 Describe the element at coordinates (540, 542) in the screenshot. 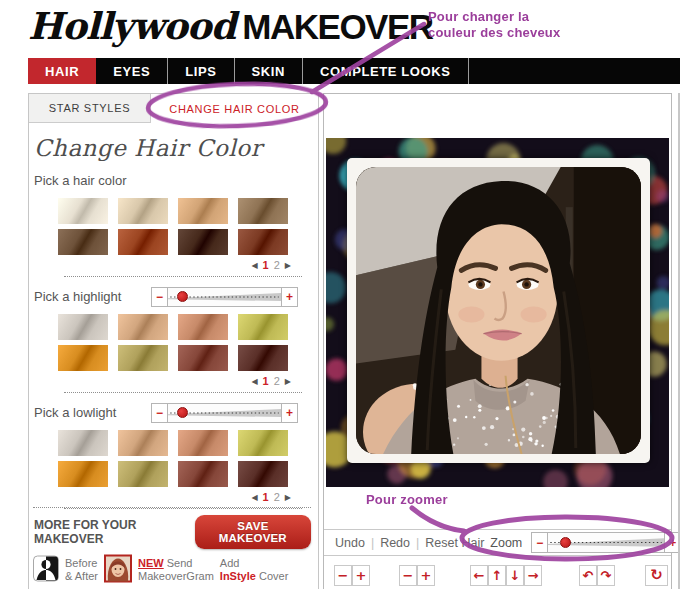

I see `zoom-out-button: −` at that location.